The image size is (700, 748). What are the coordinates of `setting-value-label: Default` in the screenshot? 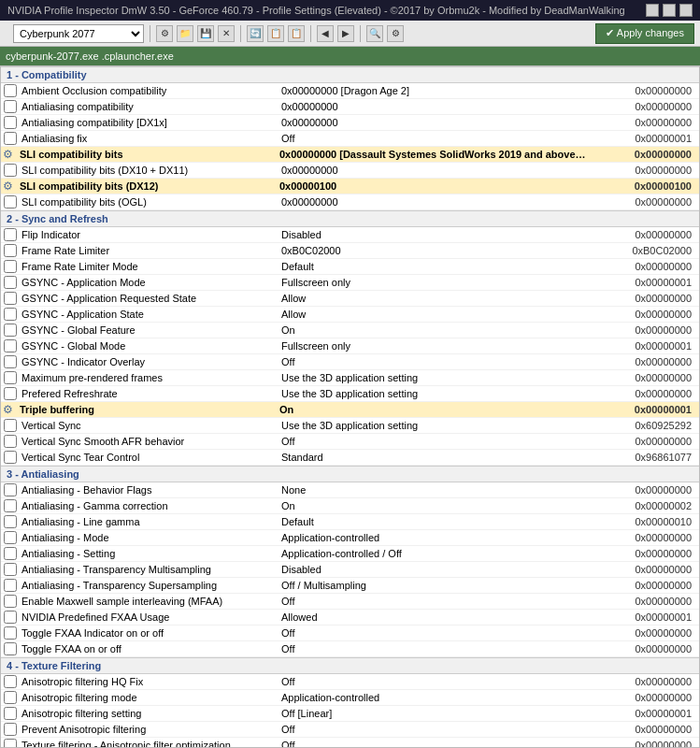 It's located at (434, 522).